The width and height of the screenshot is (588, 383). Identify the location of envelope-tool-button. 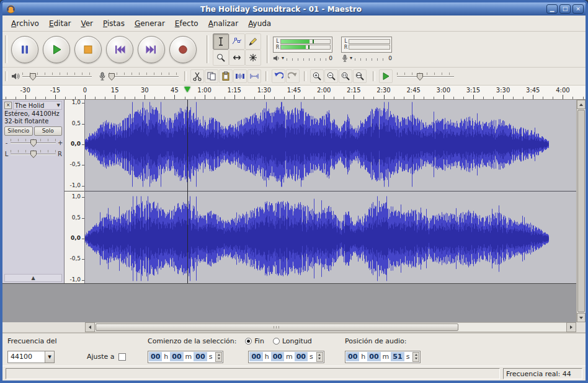
(237, 42).